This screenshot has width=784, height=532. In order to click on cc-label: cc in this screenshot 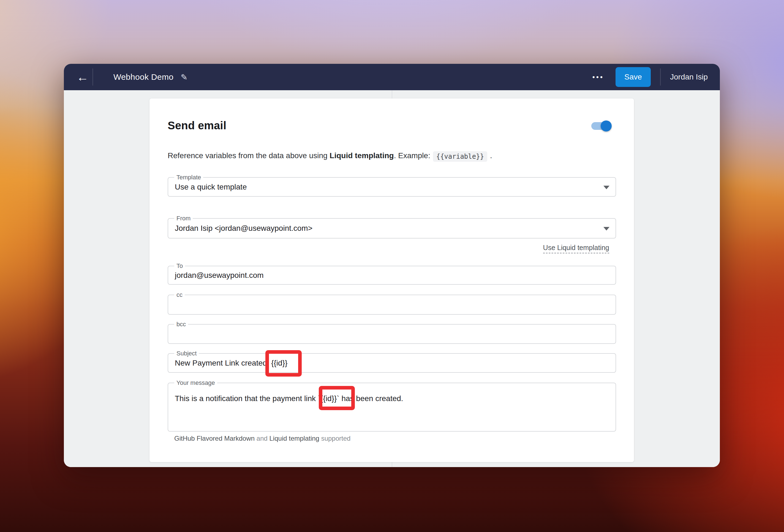, I will do `click(179, 295)`.